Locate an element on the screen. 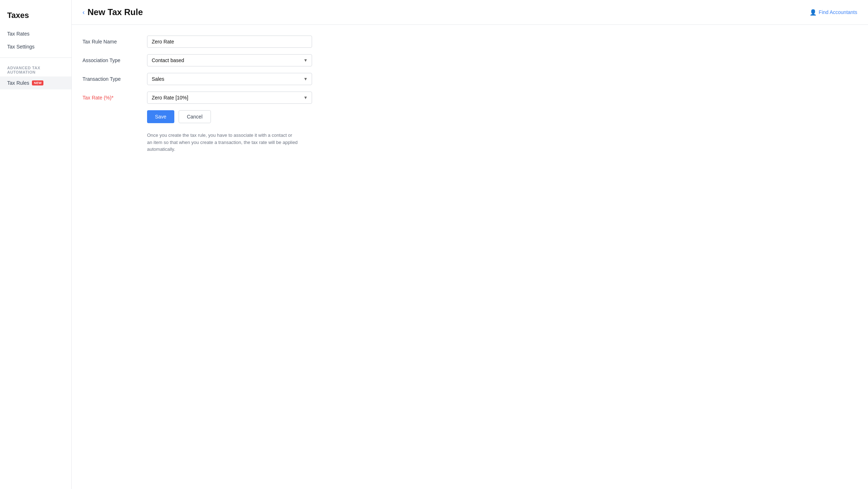 This screenshot has width=868, height=489. app-title: Taxes is located at coordinates (36, 17).